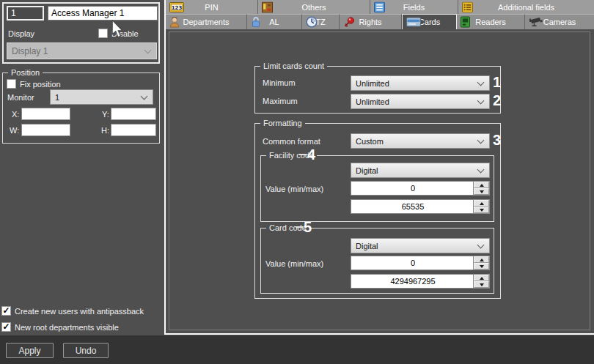  What do you see at coordinates (207, 22) in the screenshot?
I see `tab-departments: Departments` at bounding box center [207, 22].